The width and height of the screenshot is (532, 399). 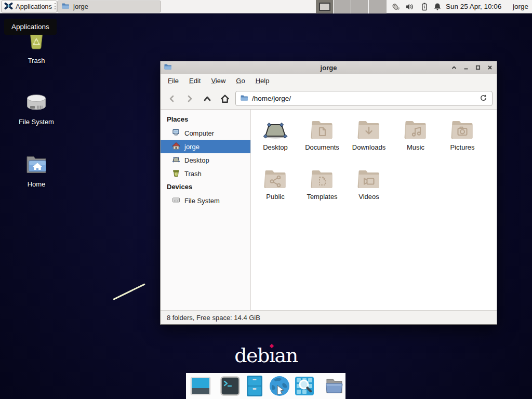 I want to click on up-button, so click(x=207, y=99).